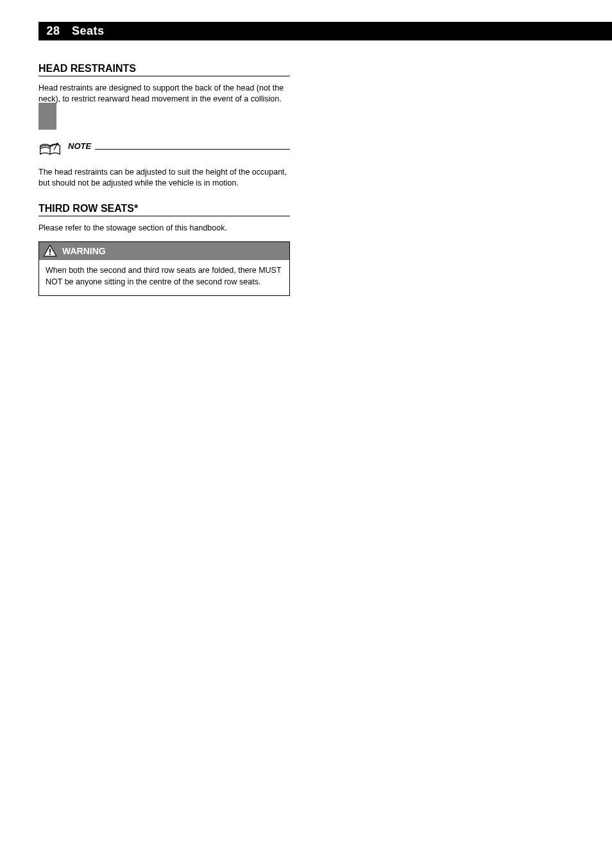  Describe the element at coordinates (164, 209) in the screenshot. I see `section-third-row-title: THIRD ROW SEATS*` at that location.